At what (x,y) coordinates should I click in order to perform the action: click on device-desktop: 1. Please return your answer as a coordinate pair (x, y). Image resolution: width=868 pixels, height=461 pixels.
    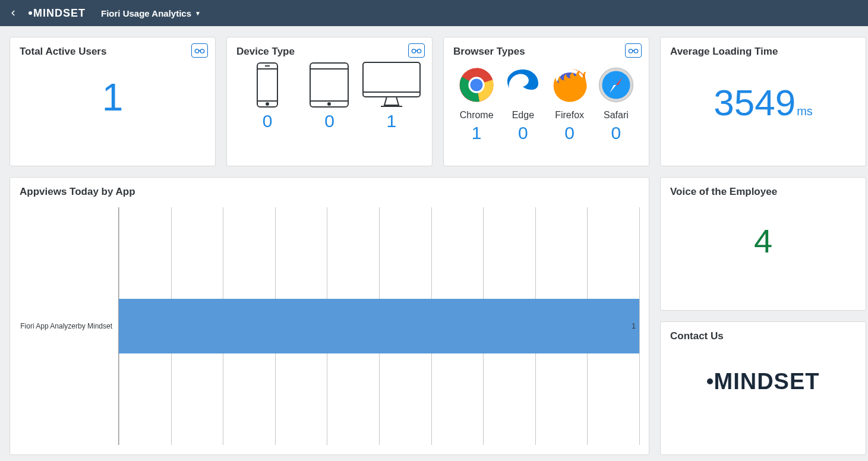
    Looking at the image, I should click on (392, 96).